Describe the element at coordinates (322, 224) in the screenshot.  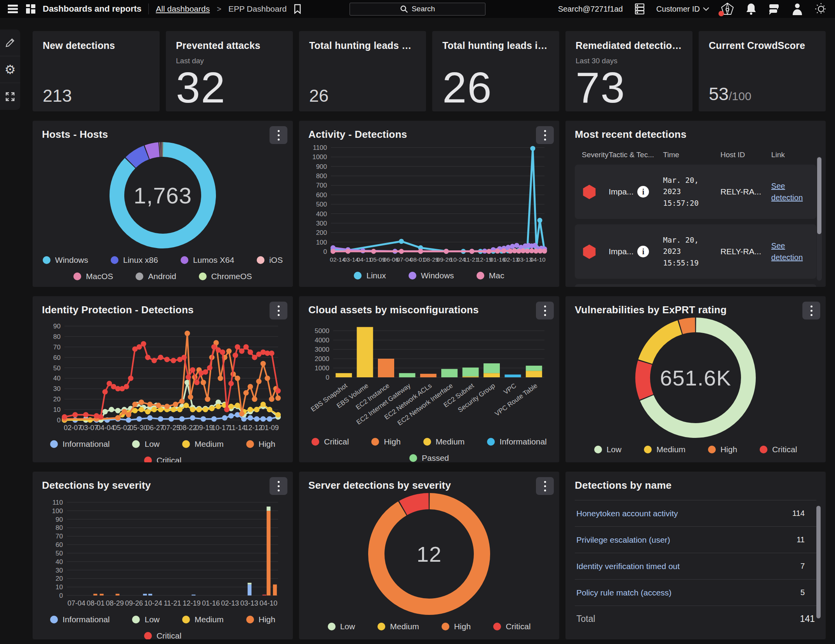
I see `svg-text: 300` at that location.